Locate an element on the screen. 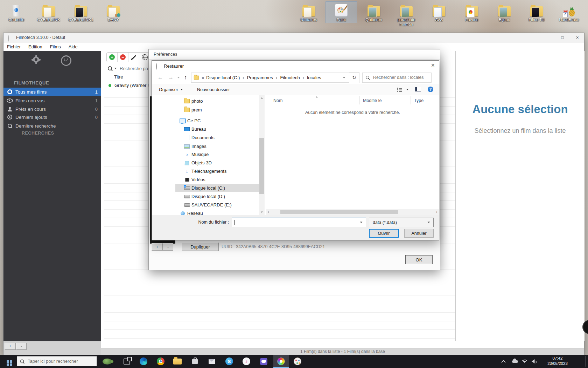  taskbar-app-mail is located at coordinates (212, 361).